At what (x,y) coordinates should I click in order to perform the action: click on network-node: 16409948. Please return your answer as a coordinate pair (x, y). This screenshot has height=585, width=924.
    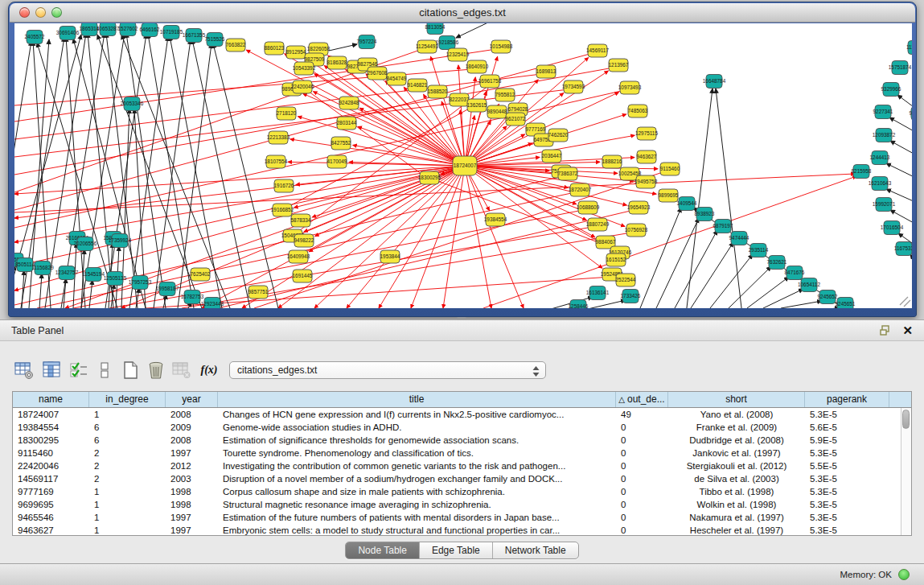
    Looking at the image, I should click on (299, 257).